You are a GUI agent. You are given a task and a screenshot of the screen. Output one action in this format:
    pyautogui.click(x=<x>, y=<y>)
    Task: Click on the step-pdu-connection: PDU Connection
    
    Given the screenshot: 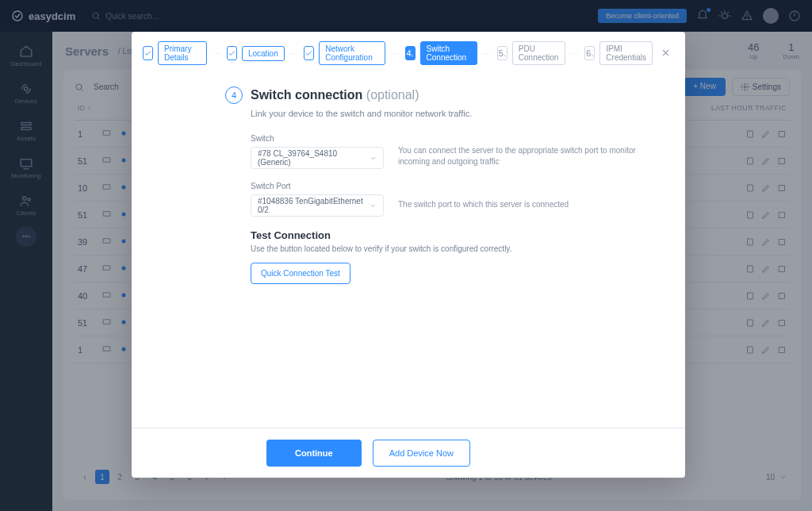 What is the action you would take?
    pyautogui.click(x=539, y=53)
    